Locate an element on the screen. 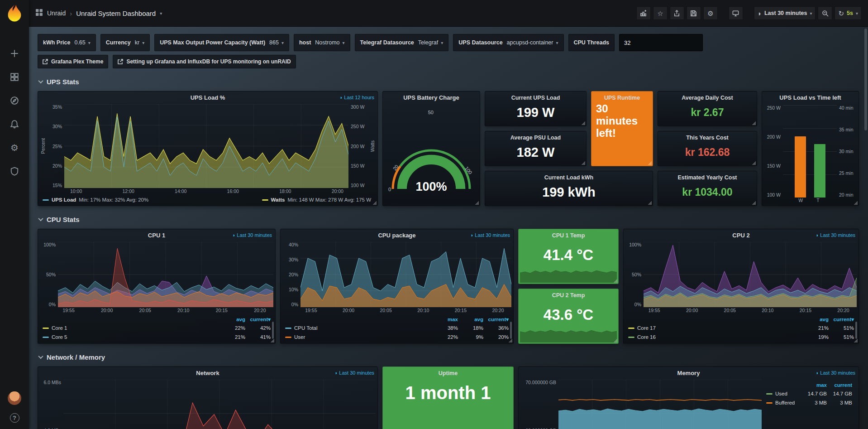 The width and height of the screenshot is (868, 429). stat-title: UPS Runtime is located at coordinates (622, 98).